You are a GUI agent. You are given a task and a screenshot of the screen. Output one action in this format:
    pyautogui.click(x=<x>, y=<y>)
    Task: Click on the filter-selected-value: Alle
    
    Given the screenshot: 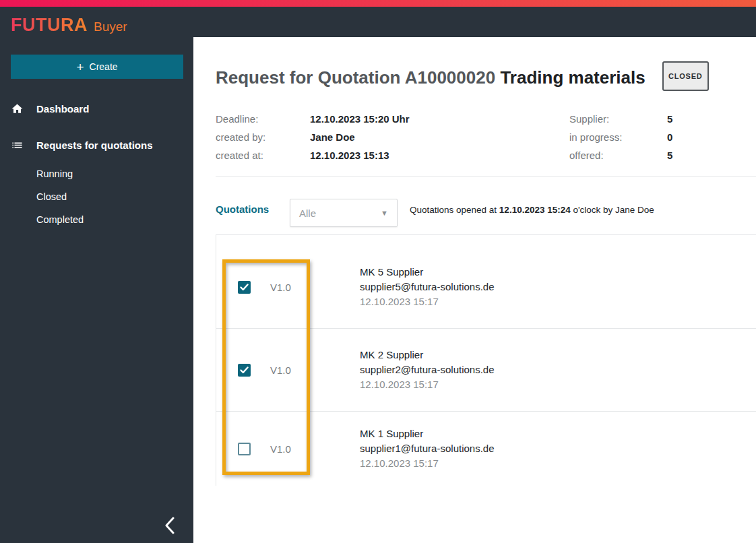 What is the action you would take?
    pyautogui.click(x=307, y=213)
    